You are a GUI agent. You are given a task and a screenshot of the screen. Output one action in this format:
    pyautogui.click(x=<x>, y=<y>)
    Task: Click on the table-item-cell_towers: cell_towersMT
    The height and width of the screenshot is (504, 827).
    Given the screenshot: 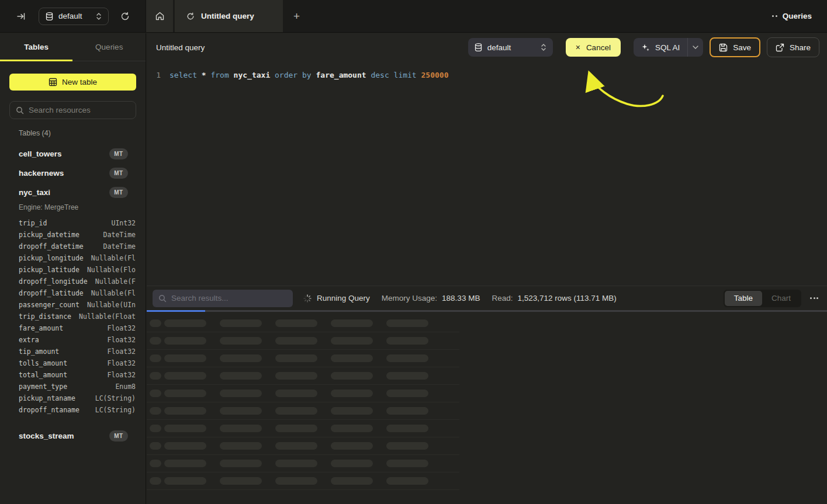 What is the action you would take?
    pyautogui.click(x=72, y=154)
    